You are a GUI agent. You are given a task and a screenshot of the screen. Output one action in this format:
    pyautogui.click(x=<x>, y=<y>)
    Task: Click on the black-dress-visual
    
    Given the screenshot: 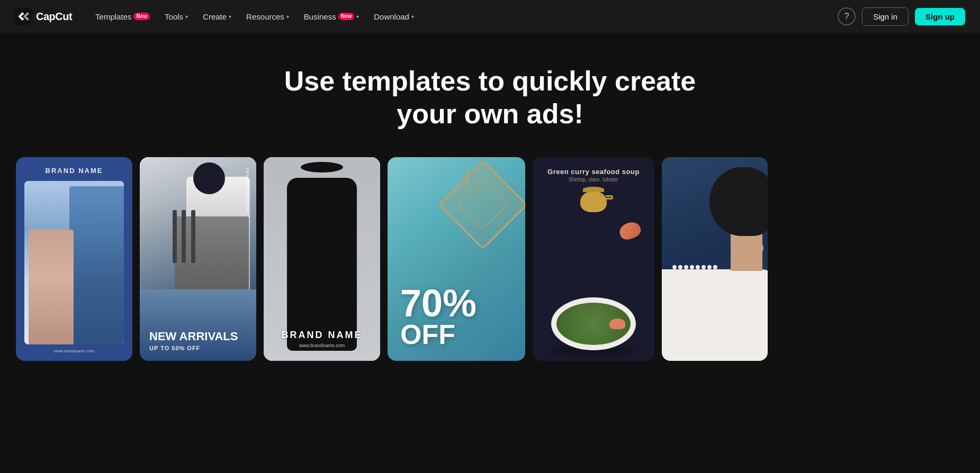 What is the action you would take?
    pyautogui.click(x=322, y=265)
    